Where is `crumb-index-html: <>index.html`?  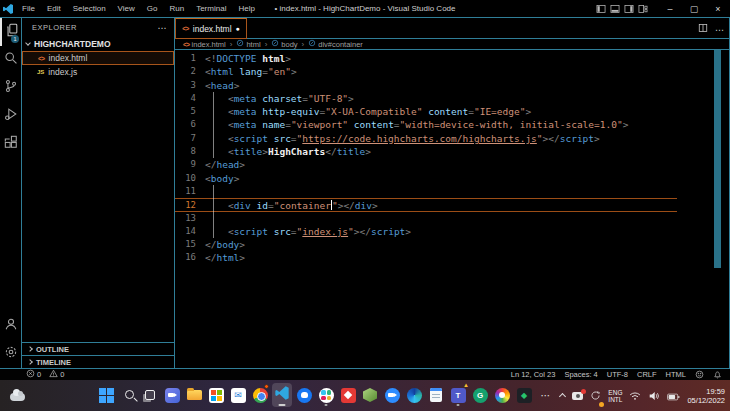 crumb-index-html: <>index.html is located at coordinates (204, 44).